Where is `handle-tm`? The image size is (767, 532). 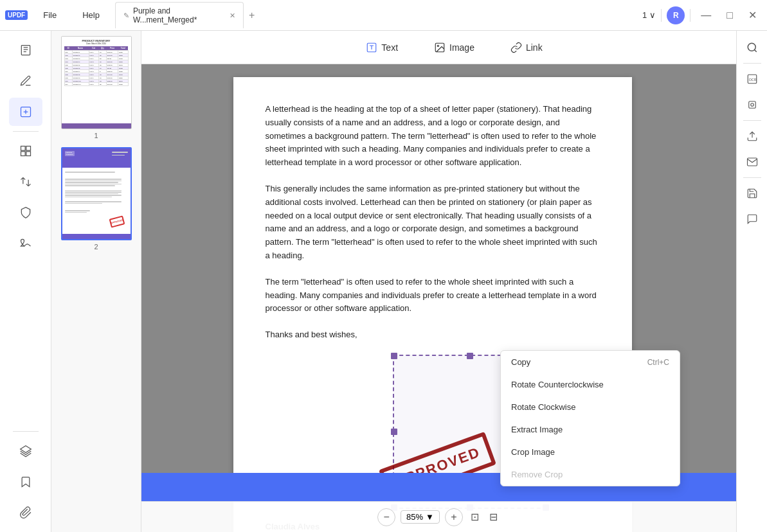 handle-tm is located at coordinates (470, 356).